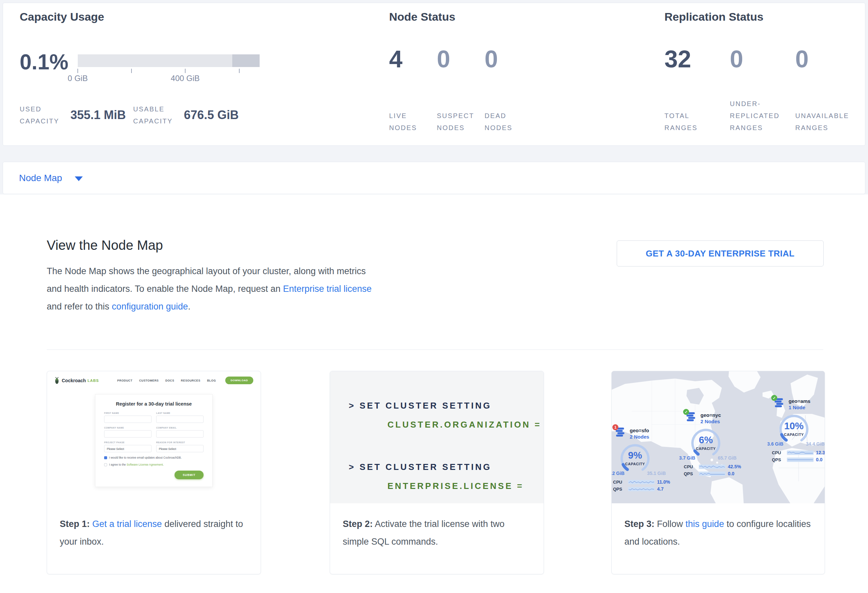 The image size is (868, 593). What do you see at coordinates (716, 444) in the screenshot?
I see `locality-nyc: ✓ geo=nyc 2 Nodes` at bounding box center [716, 444].